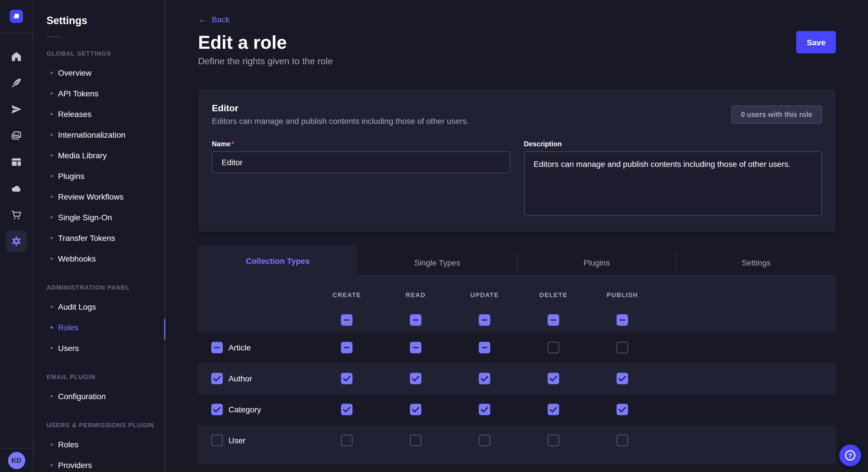 The width and height of the screenshot is (868, 472). I want to click on sidebar-item-api-tokens: API Tokens, so click(102, 94).